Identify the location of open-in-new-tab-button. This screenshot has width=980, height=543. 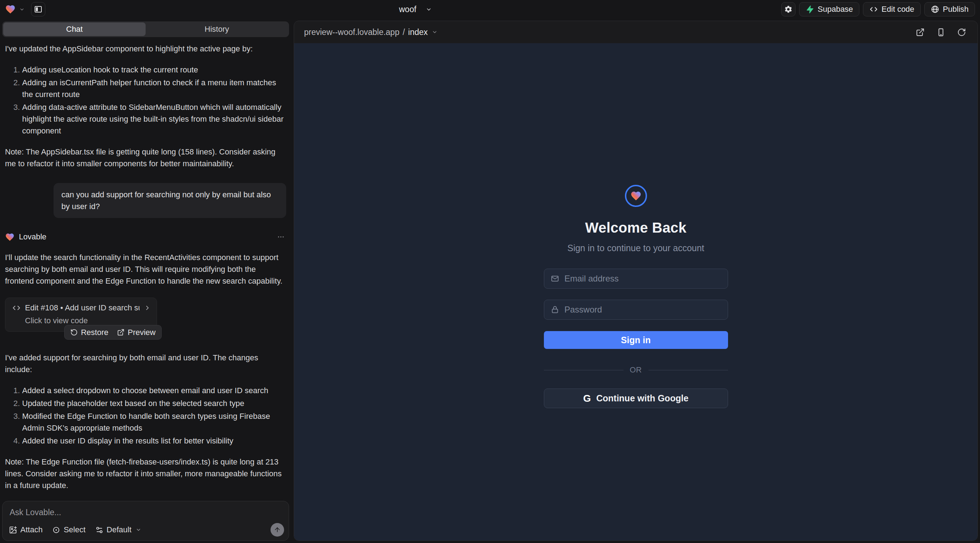
(920, 32).